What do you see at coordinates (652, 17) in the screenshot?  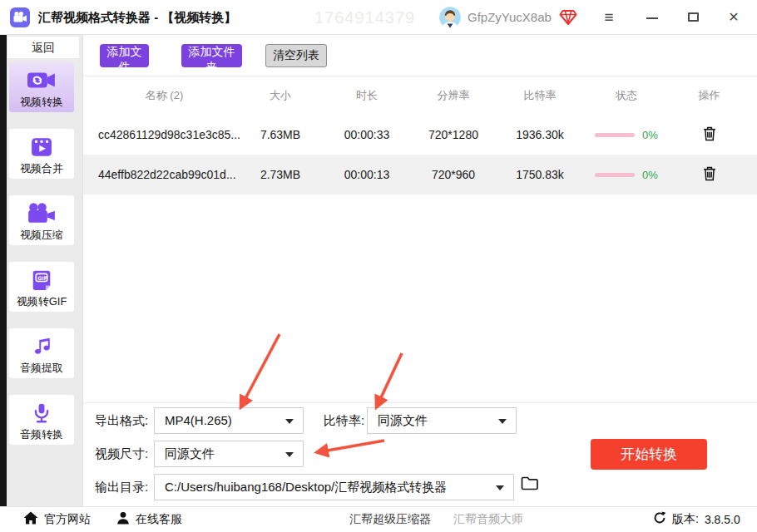 I see `minimize-icon` at bounding box center [652, 17].